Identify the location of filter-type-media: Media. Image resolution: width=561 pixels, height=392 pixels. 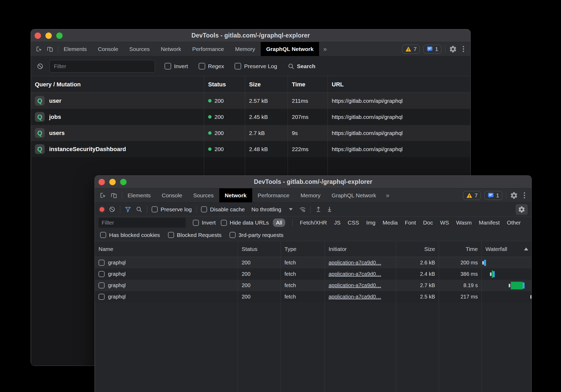
(390, 223).